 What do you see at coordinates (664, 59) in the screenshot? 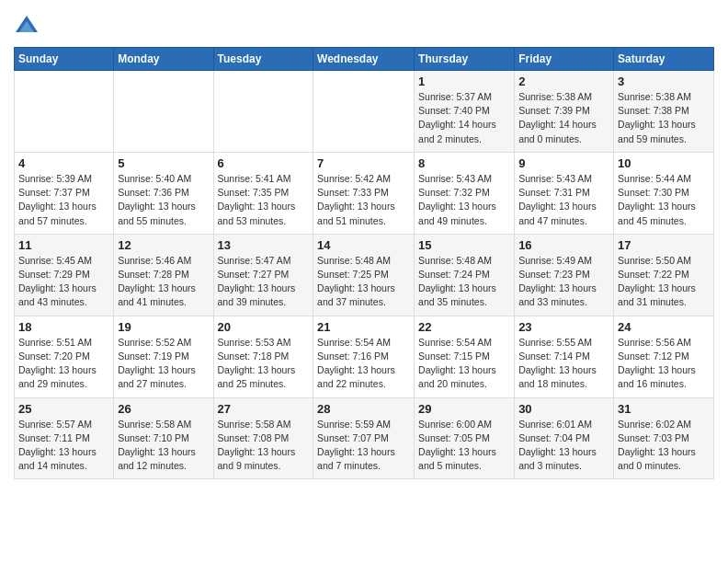
I see `weekday-header: Saturday` at bounding box center [664, 59].